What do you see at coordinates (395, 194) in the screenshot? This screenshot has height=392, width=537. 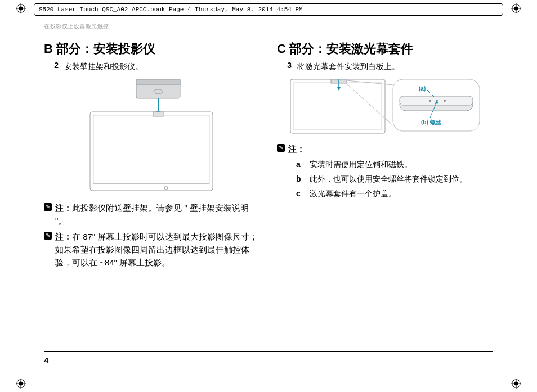 I see `sub-item-c: c 激光幕套件有一个护盖。` at bounding box center [395, 194].